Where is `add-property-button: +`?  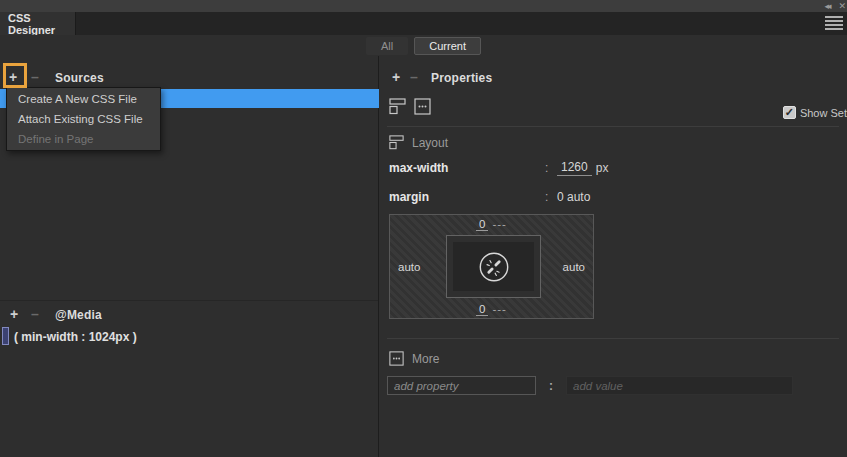
add-property-button: + is located at coordinates (396, 77).